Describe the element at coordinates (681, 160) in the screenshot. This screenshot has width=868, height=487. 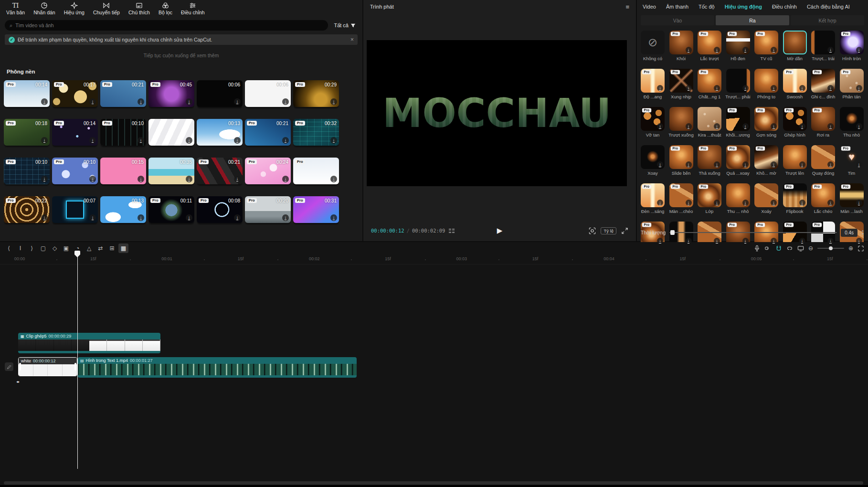
I see `effect-item: Pro↓Slide bên` at that location.